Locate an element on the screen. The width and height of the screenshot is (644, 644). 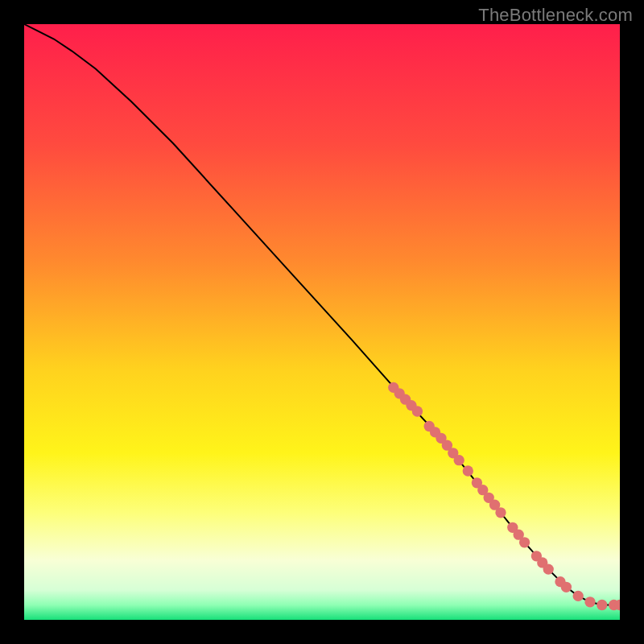
watermark-text: TheBottleneck.com is located at coordinates (555, 15).